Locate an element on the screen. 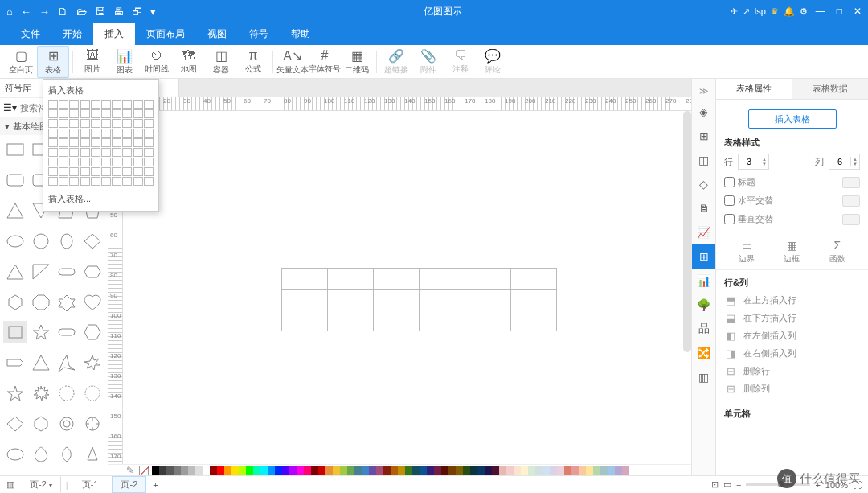 Image resolution: width=868 pixels, height=493 pixels. vstripe-color-swatch is located at coordinates (851, 220).